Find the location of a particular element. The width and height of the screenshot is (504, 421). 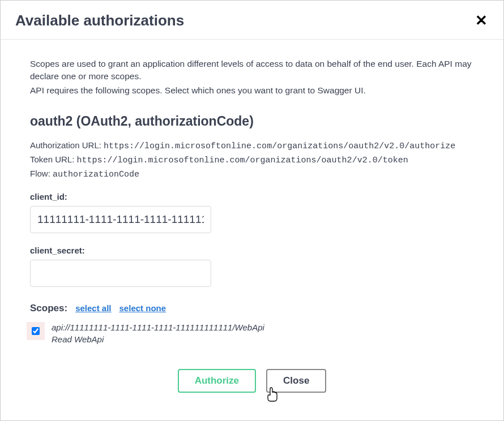

token-url-label: Token URL: is located at coordinates (53, 160).